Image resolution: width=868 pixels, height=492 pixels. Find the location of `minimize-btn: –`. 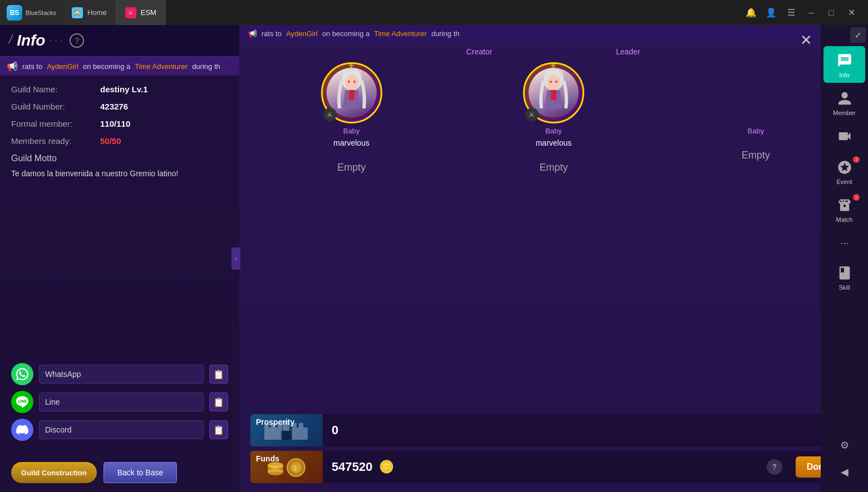

minimize-btn: – is located at coordinates (811, 13).